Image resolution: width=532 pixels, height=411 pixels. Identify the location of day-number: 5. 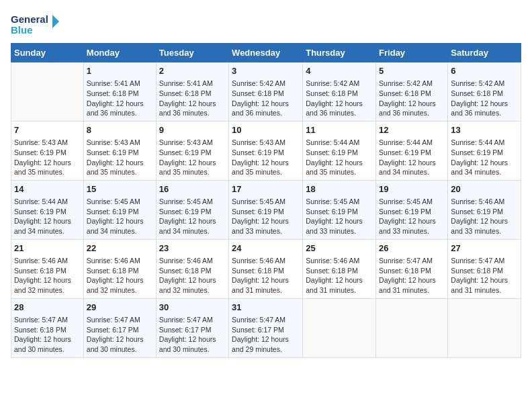
(412, 71).